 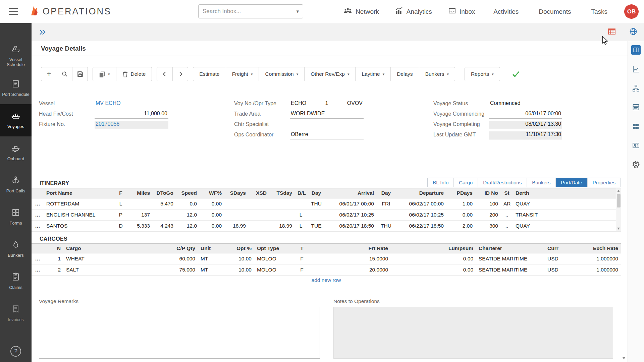 What do you see at coordinates (79, 215) in the screenshot?
I see `cell-port: ENGLISH CHANNEL` at bounding box center [79, 215].